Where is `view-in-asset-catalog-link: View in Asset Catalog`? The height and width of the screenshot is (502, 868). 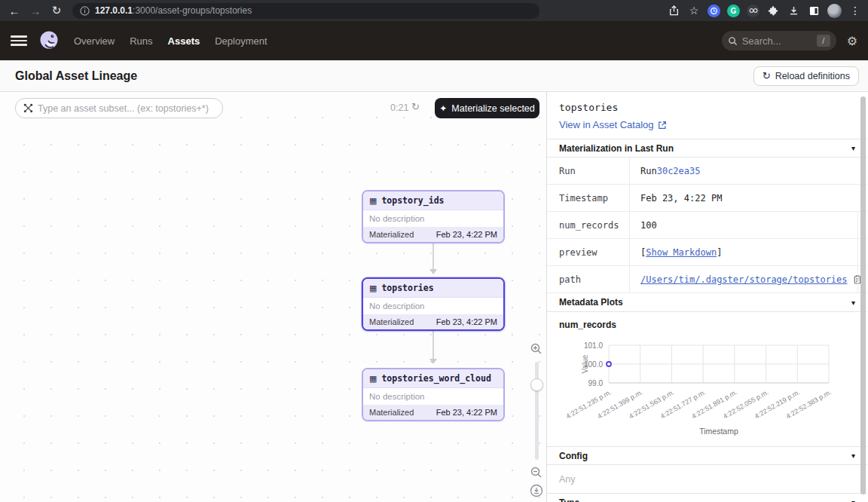
view-in-asset-catalog-link: View in Asset Catalog is located at coordinates (707, 125).